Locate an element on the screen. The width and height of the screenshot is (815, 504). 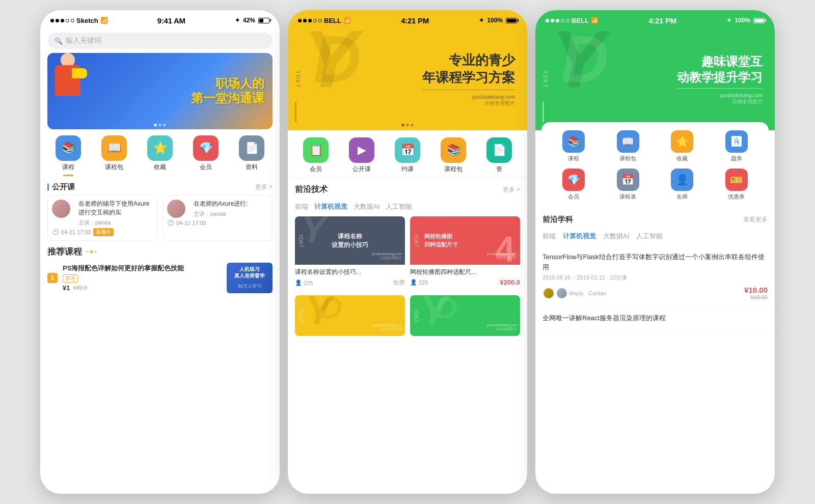
price-old: ¥39.9 is located at coordinates (80, 288).